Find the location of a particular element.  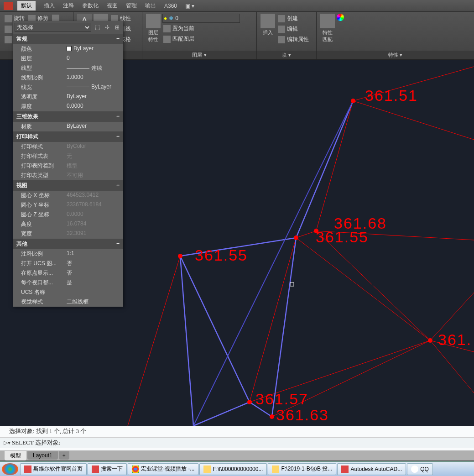

taskbar-item: Autodesk AutoCAD... is located at coordinates (371, 469).